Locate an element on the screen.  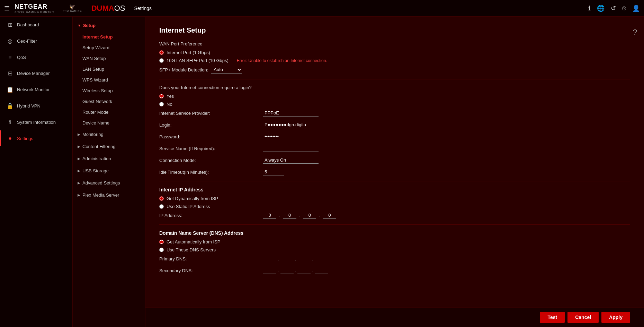
administration-label: Administration is located at coordinates (97, 159).